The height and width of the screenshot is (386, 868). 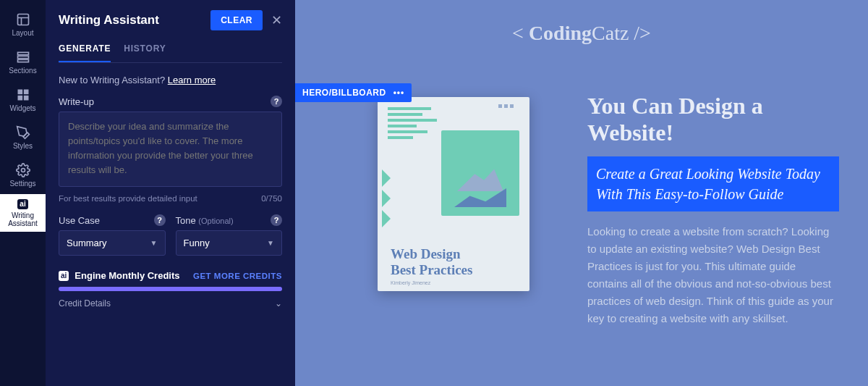 I want to click on hero-body: Looking to create a website from scratch…, so click(x=713, y=275).